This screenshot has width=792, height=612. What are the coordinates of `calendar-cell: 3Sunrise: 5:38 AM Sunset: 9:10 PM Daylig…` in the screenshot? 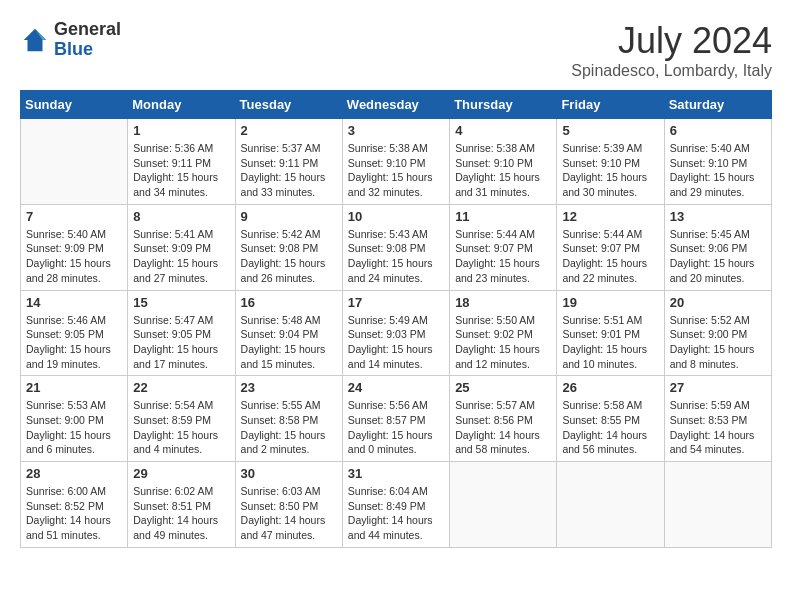 It's located at (396, 162).